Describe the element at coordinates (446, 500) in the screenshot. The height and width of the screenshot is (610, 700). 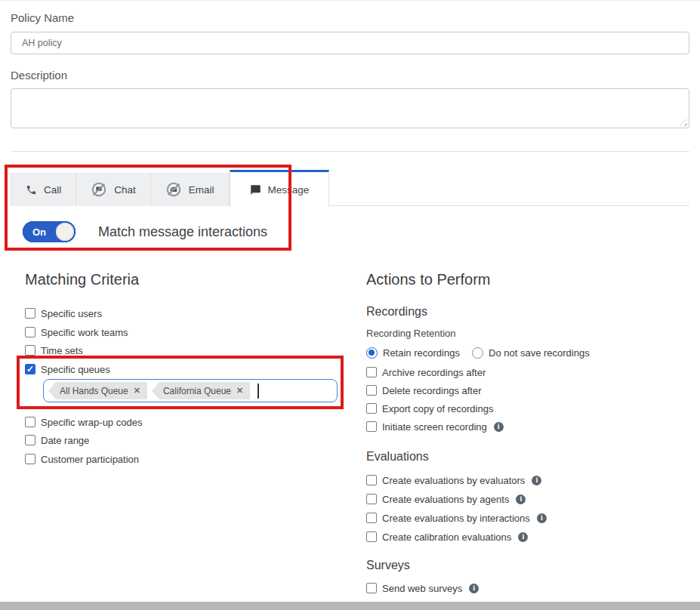
I see `action-label: Create evaluations by agents` at that location.